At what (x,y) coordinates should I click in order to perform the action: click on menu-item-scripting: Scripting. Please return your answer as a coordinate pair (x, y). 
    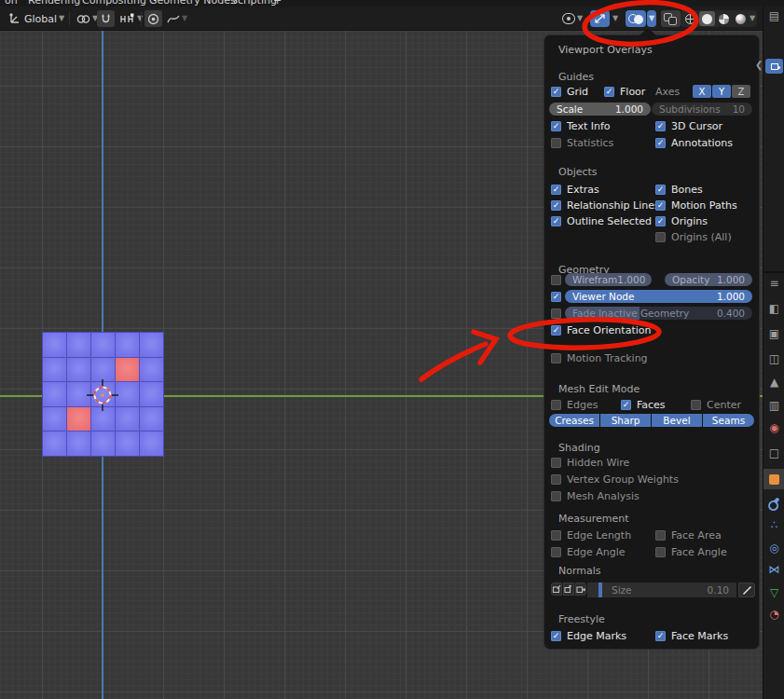
    Looking at the image, I should click on (254, 4).